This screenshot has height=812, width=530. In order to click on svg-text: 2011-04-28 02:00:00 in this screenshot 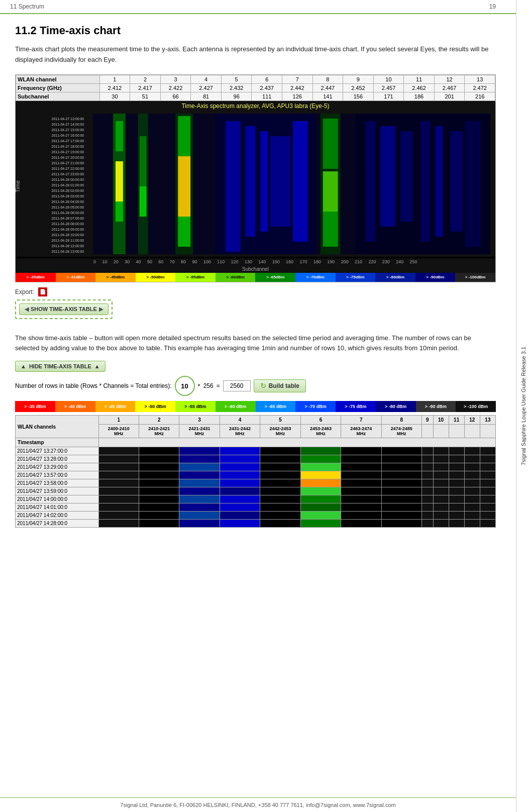, I will do `click(68, 191)`.